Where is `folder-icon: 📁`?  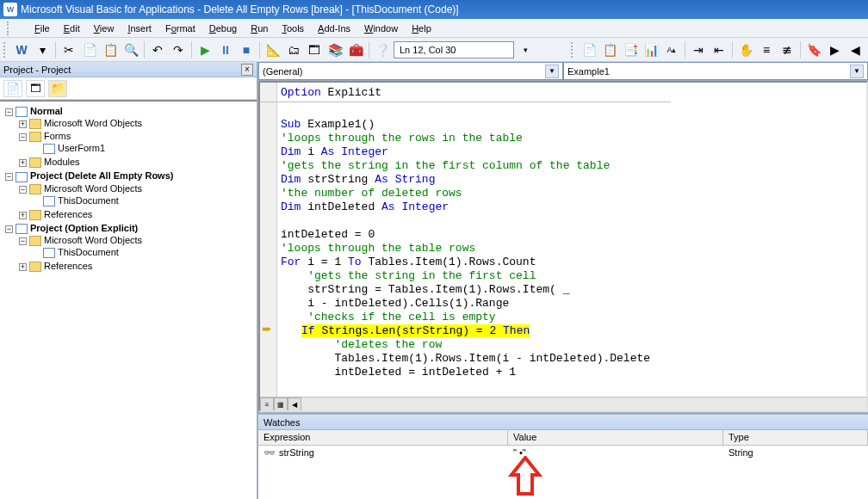
folder-icon: 📁 is located at coordinates (58, 89).